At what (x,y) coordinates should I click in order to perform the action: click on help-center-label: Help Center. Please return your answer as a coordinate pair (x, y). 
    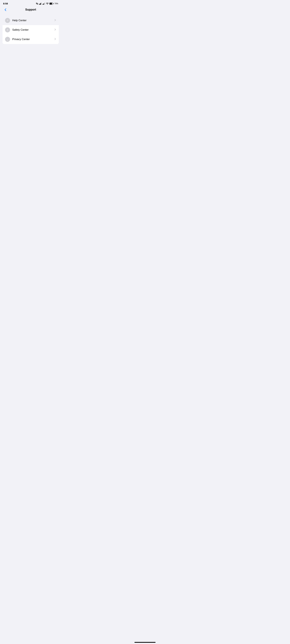
    Looking at the image, I should click on (33, 20).